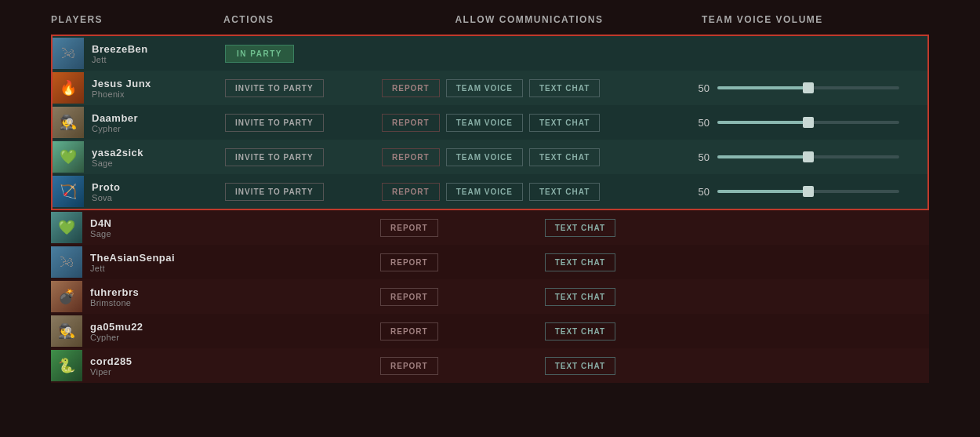 The image size is (980, 437). What do you see at coordinates (68, 157) in the screenshot?
I see `avatar-yasa2sick: 💚` at bounding box center [68, 157].